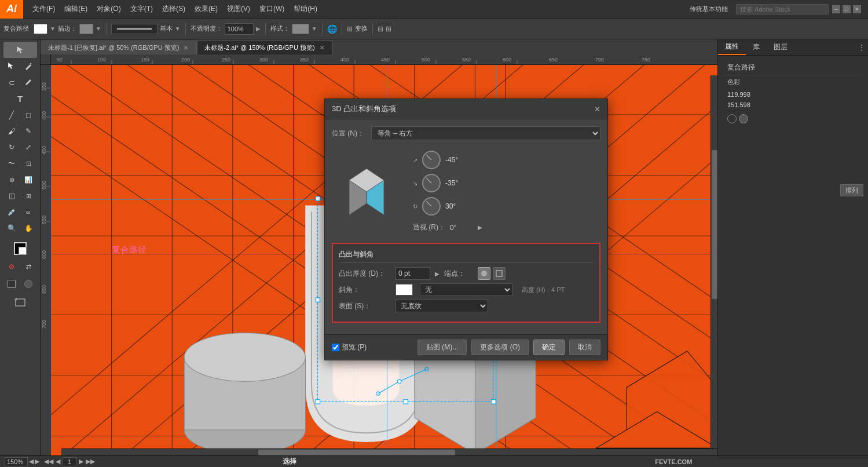 The height and width of the screenshot is (467, 868). What do you see at coordinates (12, 228) in the screenshot?
I see `zoom-tool: 🔍` at bounding box center [12, 228].